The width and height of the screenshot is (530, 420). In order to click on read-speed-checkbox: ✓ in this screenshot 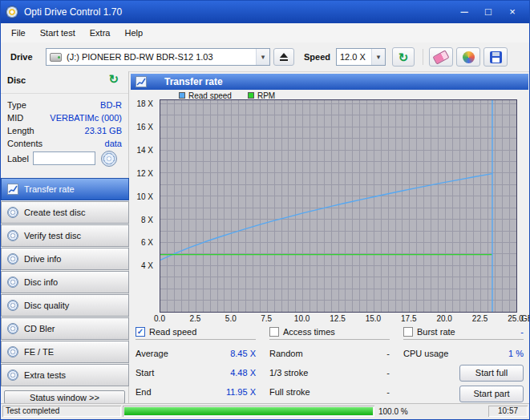, I will do `click(140, 332)`.